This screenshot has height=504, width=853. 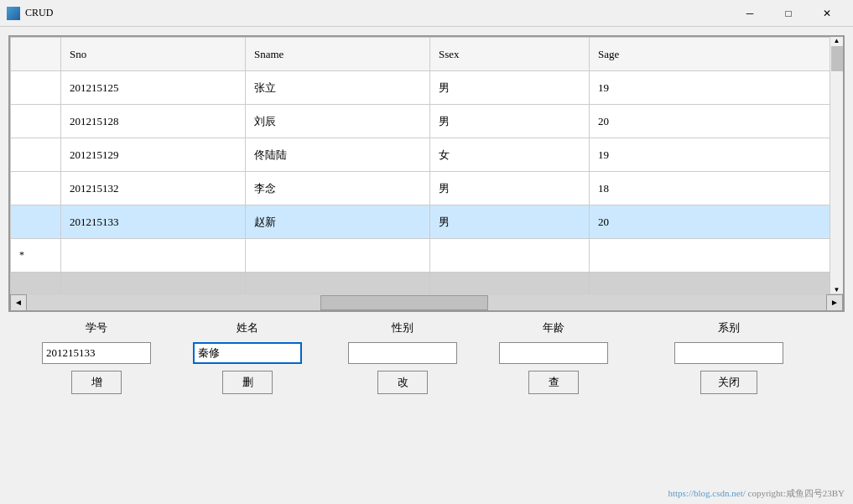 What do you see at coordinates (36, 55) in the screenshot?
I see `col-header-checkbox` at bounding box center [36, 55].